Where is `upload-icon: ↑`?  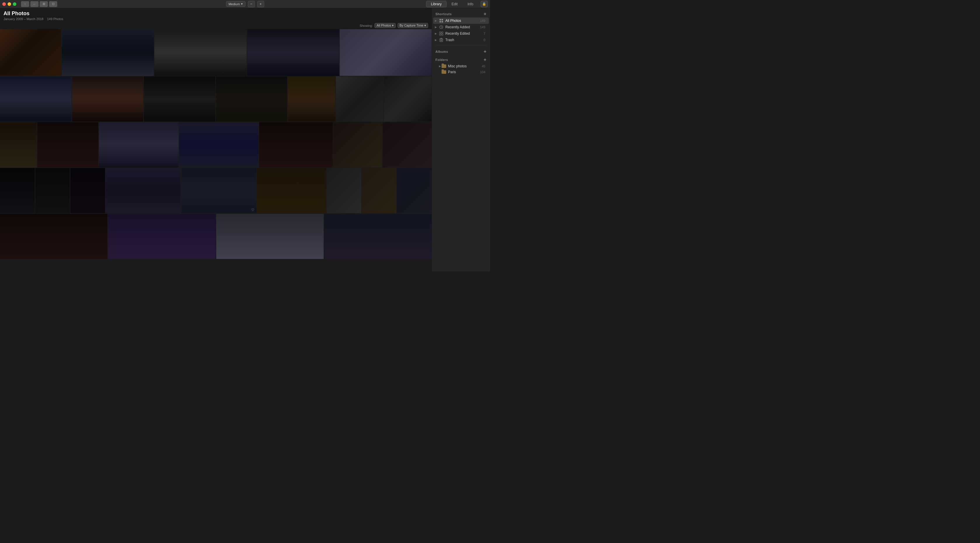
upload-icon: ↑ is located at coordinates (25, 4).